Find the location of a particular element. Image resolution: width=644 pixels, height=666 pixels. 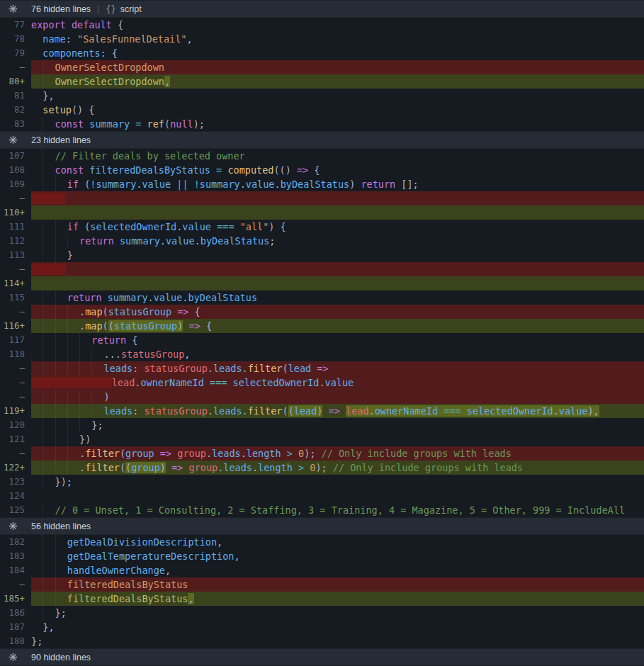

line-number: 111 is located at coordinates (16, 227).